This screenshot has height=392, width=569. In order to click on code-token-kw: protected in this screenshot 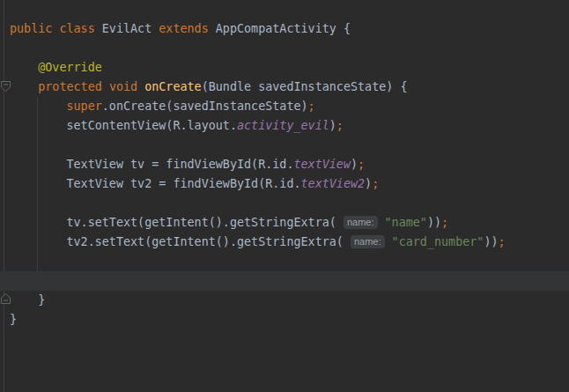, I will do `click(70, 86)`.